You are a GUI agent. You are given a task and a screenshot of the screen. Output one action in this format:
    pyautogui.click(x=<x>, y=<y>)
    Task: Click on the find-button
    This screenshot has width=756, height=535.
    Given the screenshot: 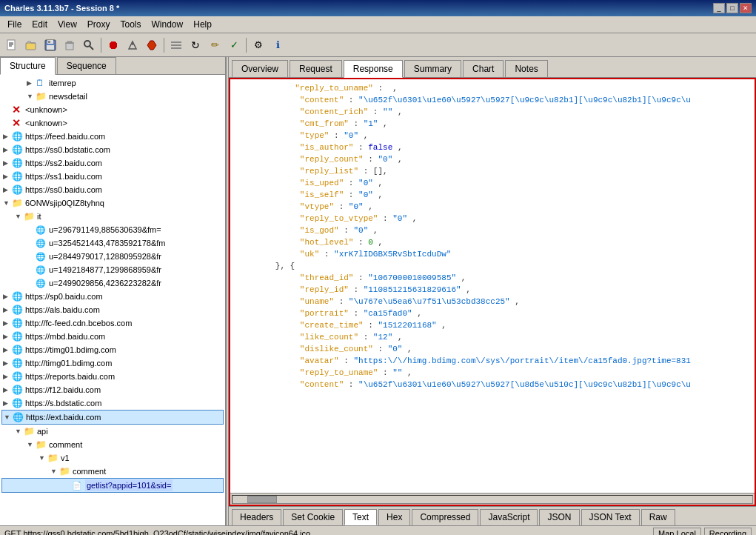 What is the action you would take?
    pyautogui.click(x=89, y=45)
    